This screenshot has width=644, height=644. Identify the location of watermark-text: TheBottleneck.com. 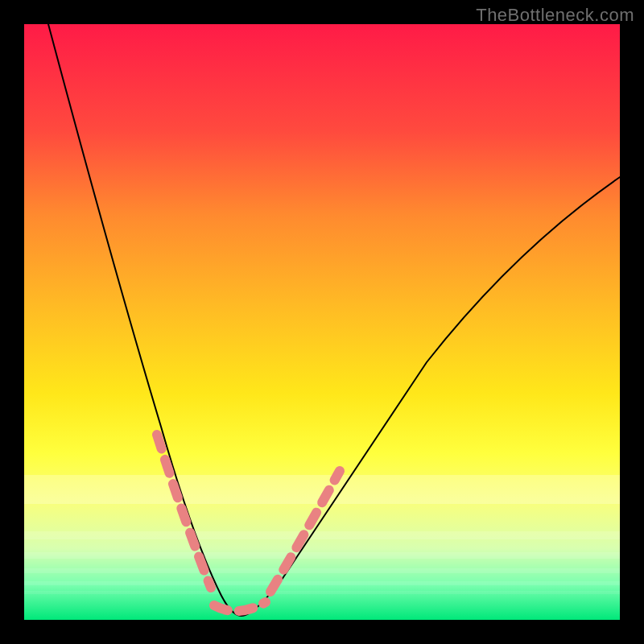
(555, 15).